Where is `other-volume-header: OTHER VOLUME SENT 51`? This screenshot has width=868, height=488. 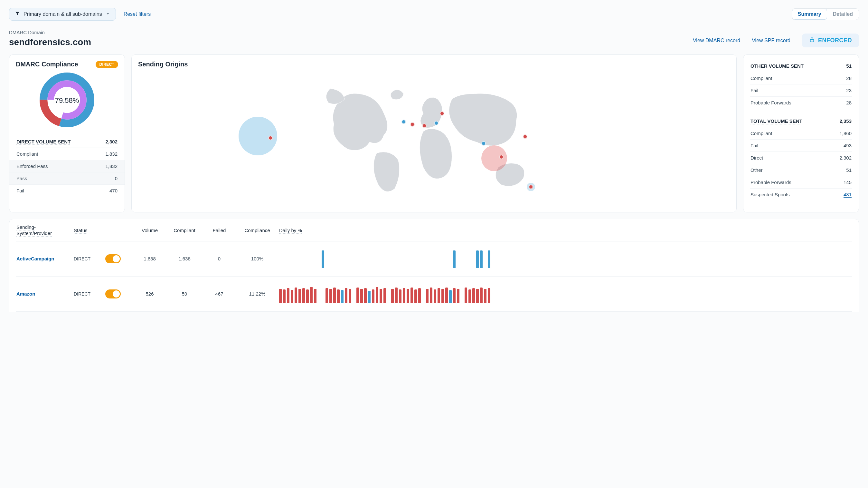
other-volume-header: OTHER VOLUME SENT 51 is located at coordinates (801, 66).